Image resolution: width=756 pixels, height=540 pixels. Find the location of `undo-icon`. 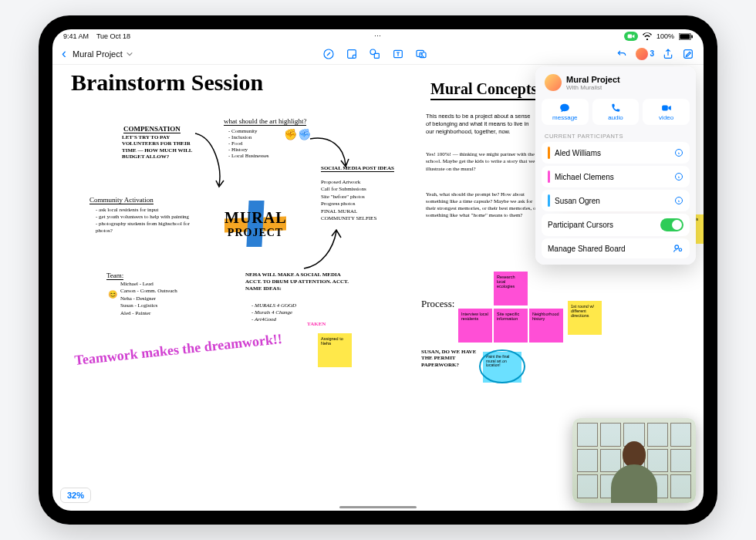

undo-icon is located at coordinates (622, 54).